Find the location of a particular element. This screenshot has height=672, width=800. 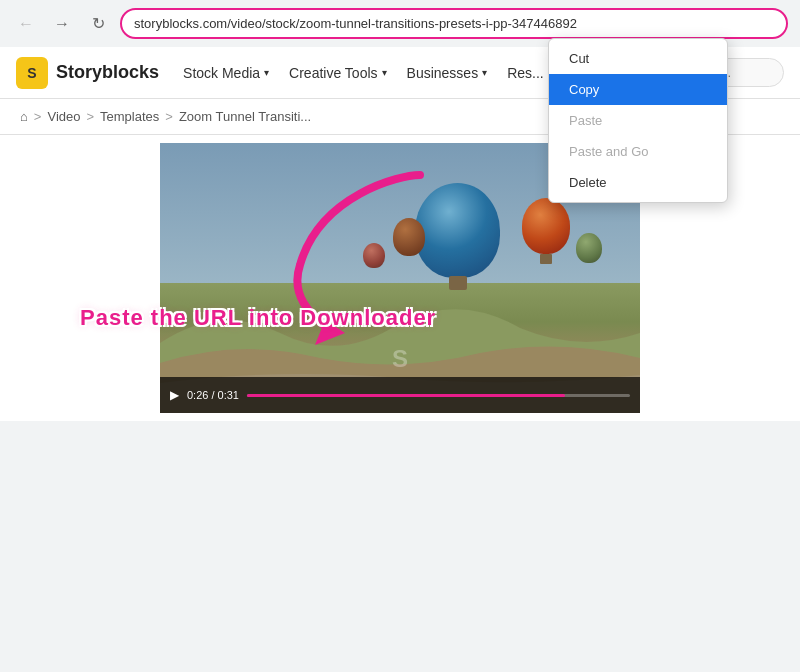

balloon-red is located at coordinates (546, 226).